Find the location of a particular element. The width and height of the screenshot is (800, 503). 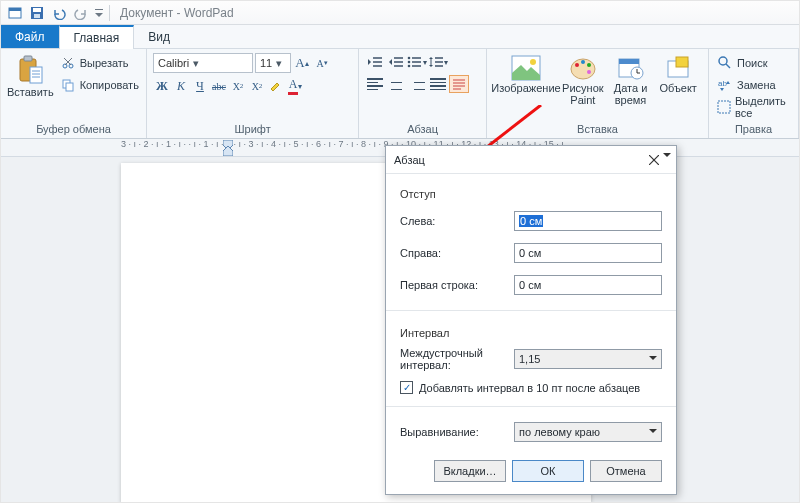

indent-section-label: Отступ is located at coordinates (531, 194).